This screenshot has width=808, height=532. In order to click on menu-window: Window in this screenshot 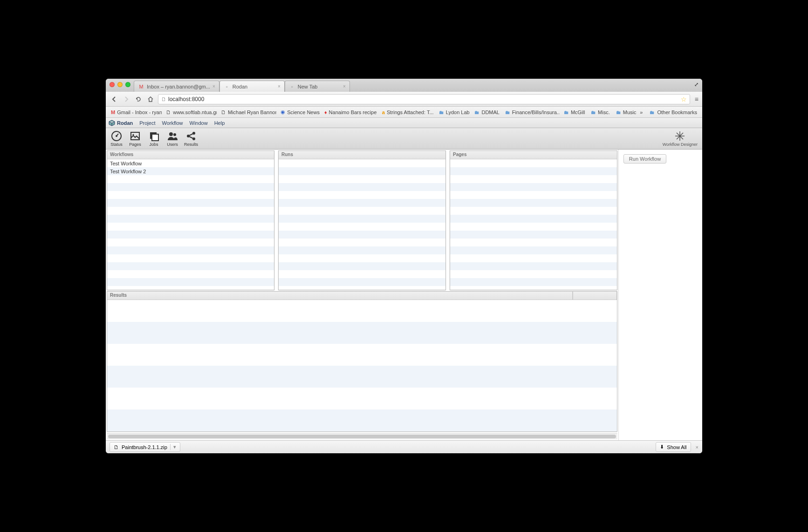, I will do `click(199, 123)`.